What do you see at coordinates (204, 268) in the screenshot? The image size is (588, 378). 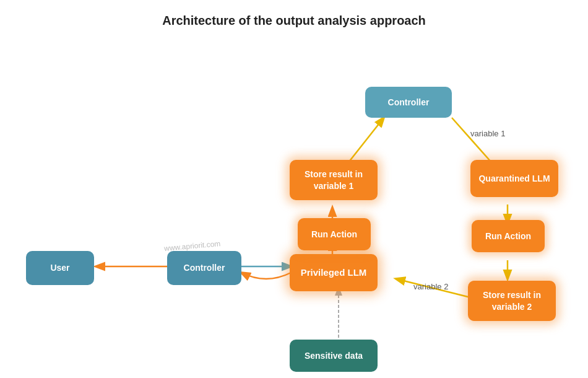 I see `controller-left-node: Controller` at bounding box center [204, 268].